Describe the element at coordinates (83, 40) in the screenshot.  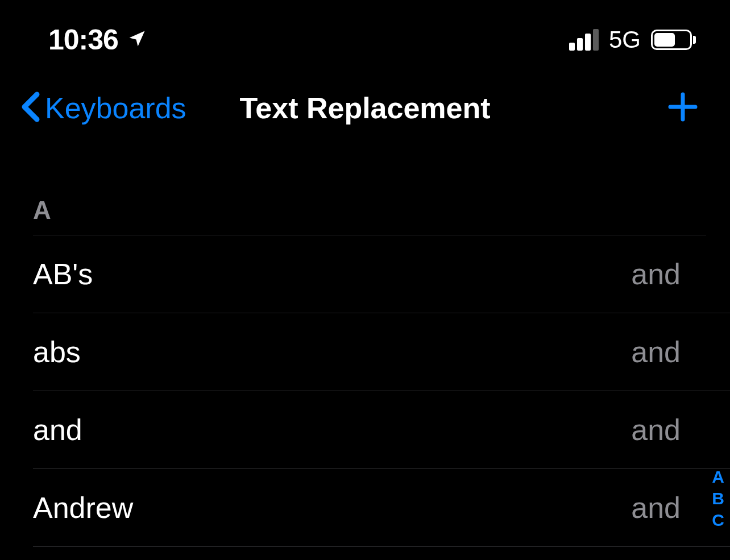
I see `status-time: 10:36` at that location.